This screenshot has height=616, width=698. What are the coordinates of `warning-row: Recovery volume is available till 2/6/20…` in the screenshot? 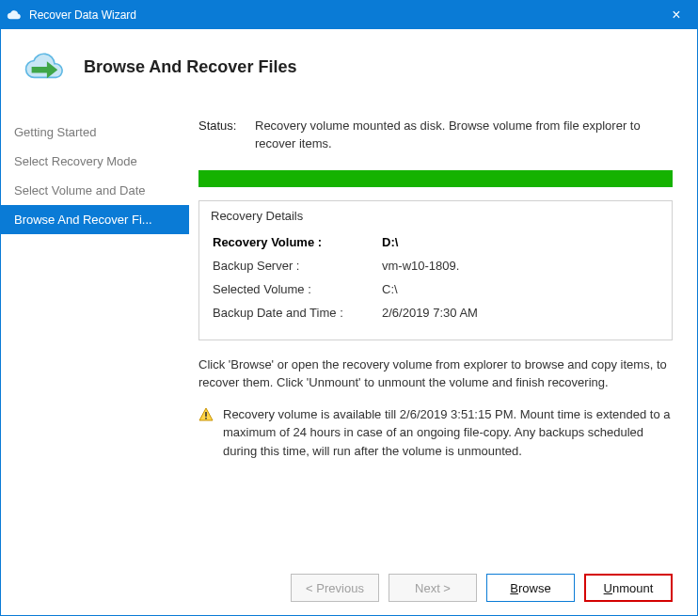 It's located at (436, 433).